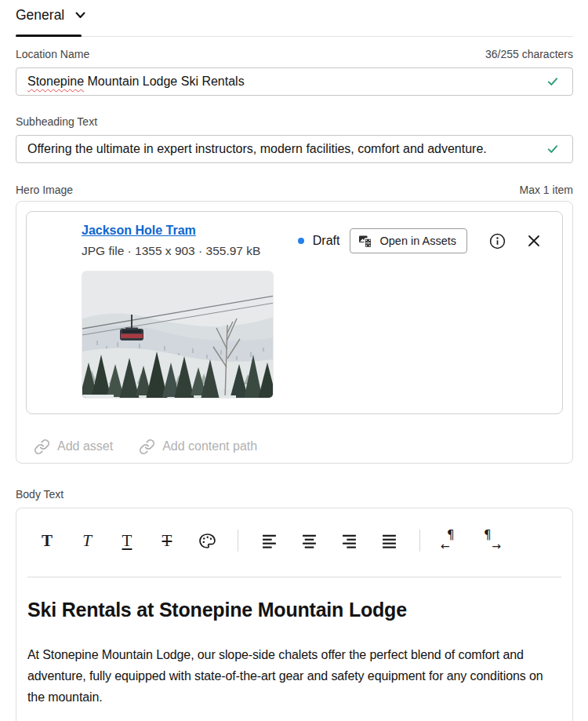 The width and height of the screenshot is (588, 721). I want to click on rtl-icon: ¶→, so click(491, 541).